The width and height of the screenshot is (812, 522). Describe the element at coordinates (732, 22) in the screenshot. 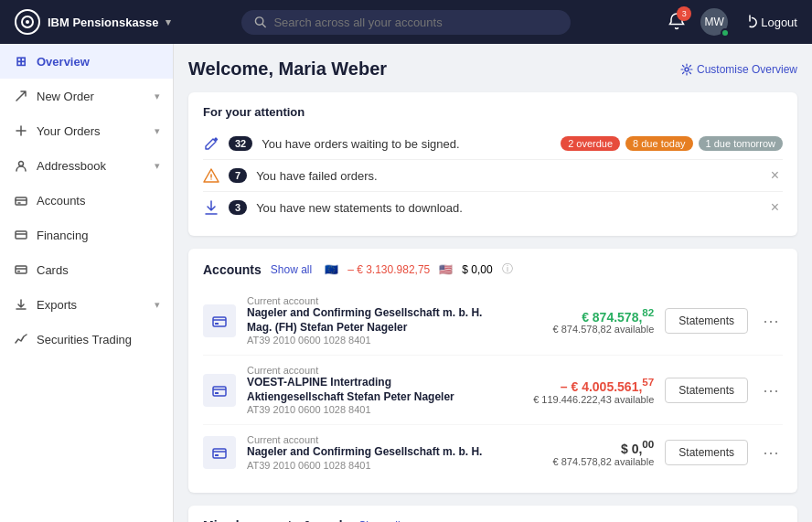

I see `topnav-right: 3 MW Logout` at that location.